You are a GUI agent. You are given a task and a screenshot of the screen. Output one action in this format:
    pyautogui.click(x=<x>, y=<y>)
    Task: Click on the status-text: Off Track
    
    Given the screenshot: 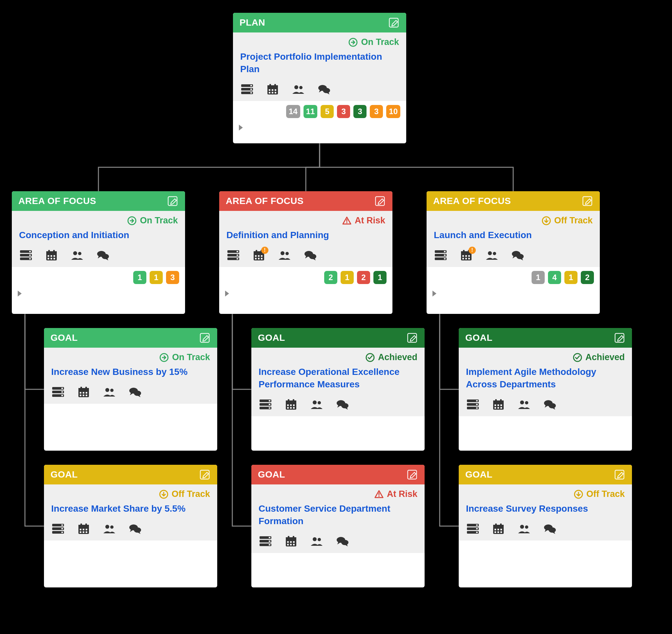 What is the action you would take?
    pyautogui.click(x=573, y=221)
    